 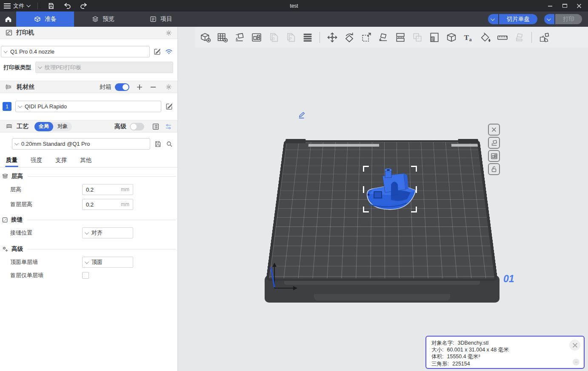 I want to click on save-button, so click(x=51, y=6).